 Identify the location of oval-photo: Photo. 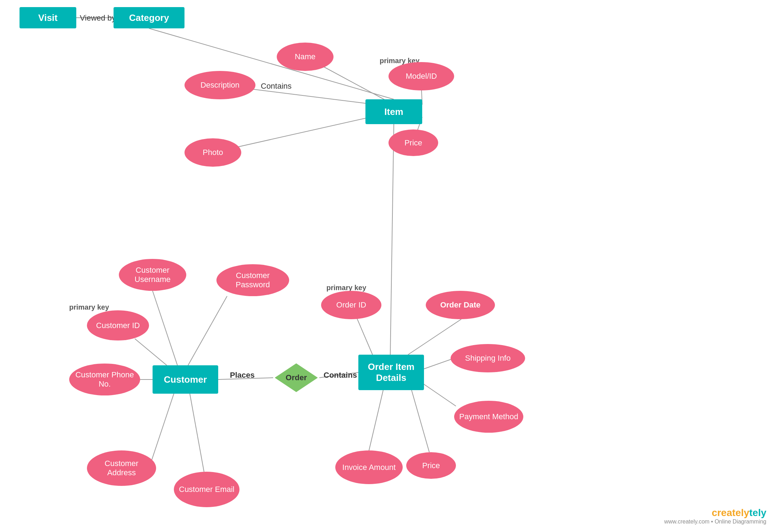
(213, 153).